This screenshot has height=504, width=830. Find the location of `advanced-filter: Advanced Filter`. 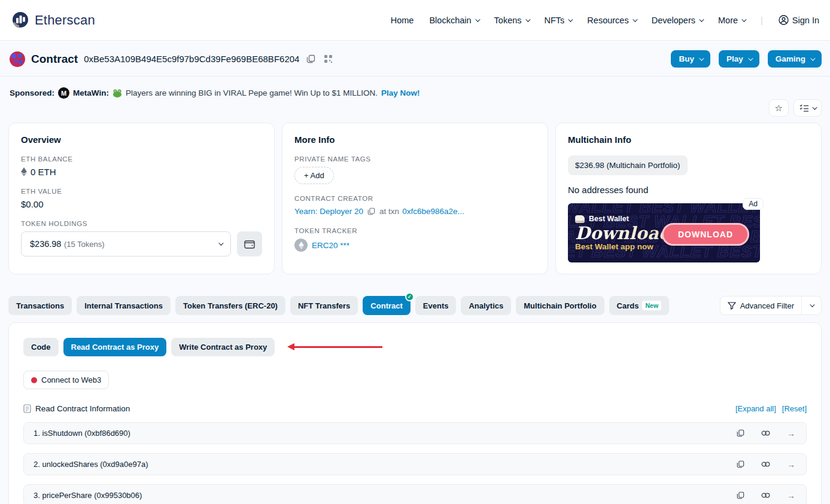

advanced-filter: Advanced Filter is located at coordinates (771, 306).